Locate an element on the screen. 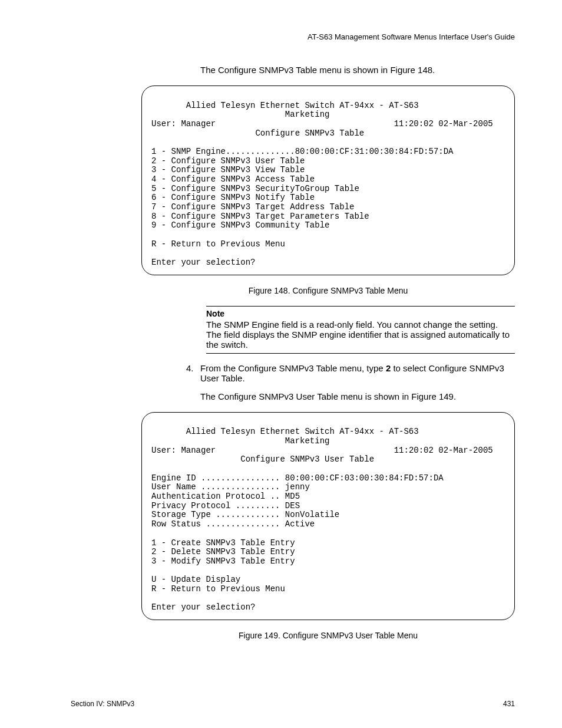 This screenshot has width=562, height=728. t2-field-2: User Name ................ jenny is located at coordinates (231, 487).